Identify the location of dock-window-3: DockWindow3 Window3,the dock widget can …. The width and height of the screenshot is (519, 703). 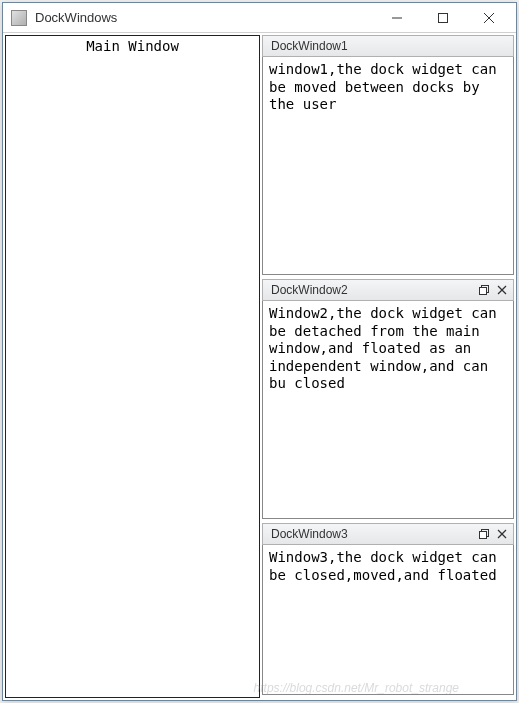
(388, 609).